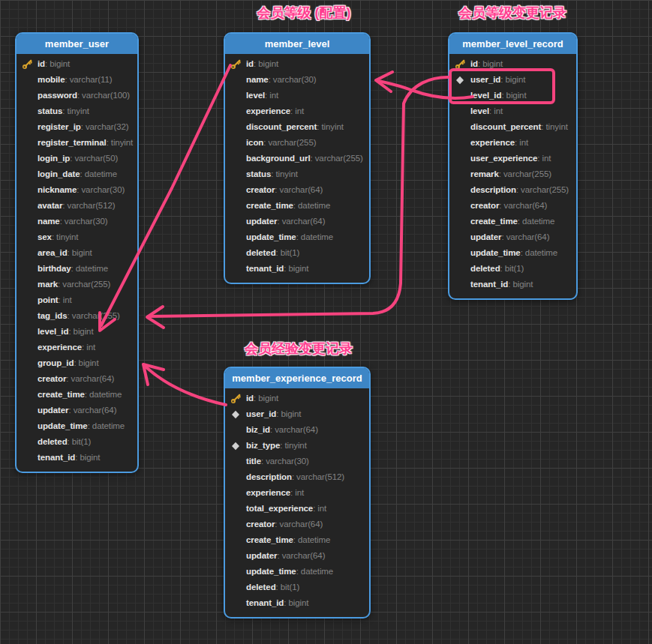 This screenshot has height=644, width=652. What do you see at coordinates (77, 363) in the screenshot?
I see `field-row-group_id: group_id: bigint` at bounding box center [77, 363].